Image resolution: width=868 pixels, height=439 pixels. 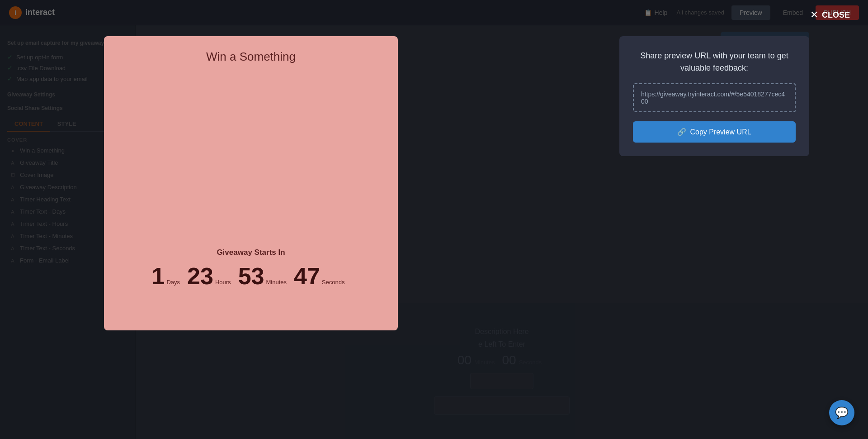 I want to click on seconds-unit: Seconds, so click(x=334, y=282).